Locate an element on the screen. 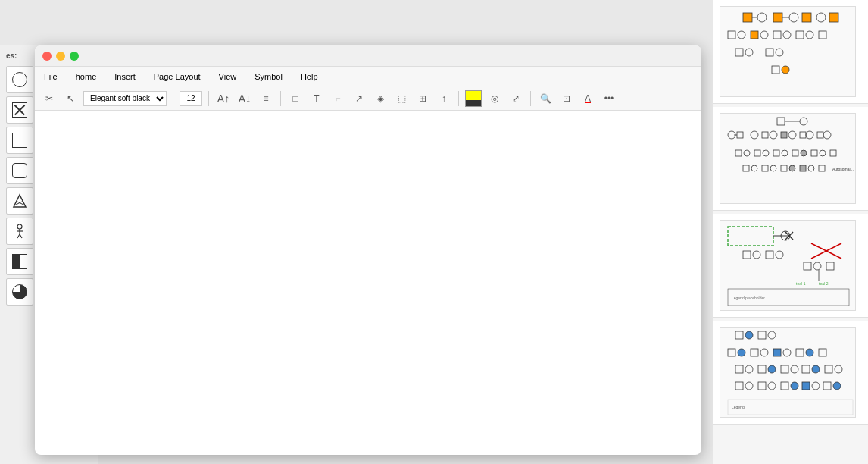 This screenshot has width=868, height=464. inc-font-button: A↑ is located at coordinates (223, 99).